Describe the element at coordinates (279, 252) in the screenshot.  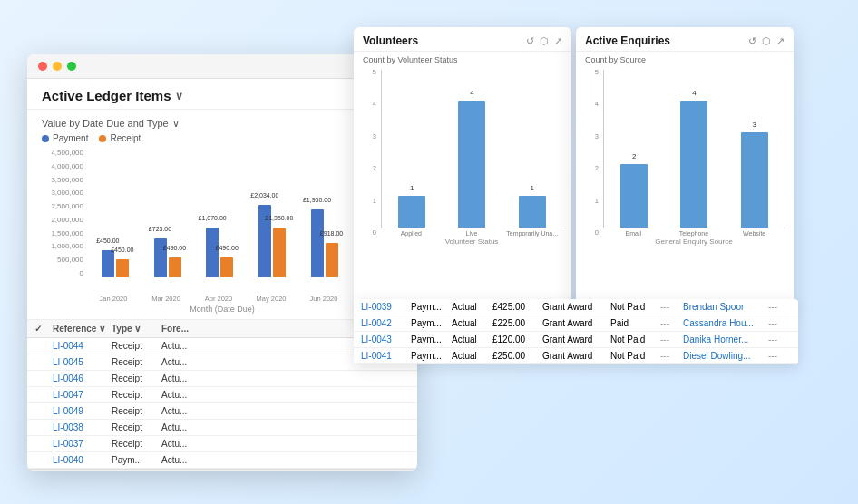
I see `bar-may-orange: £1,350.00` at that location.